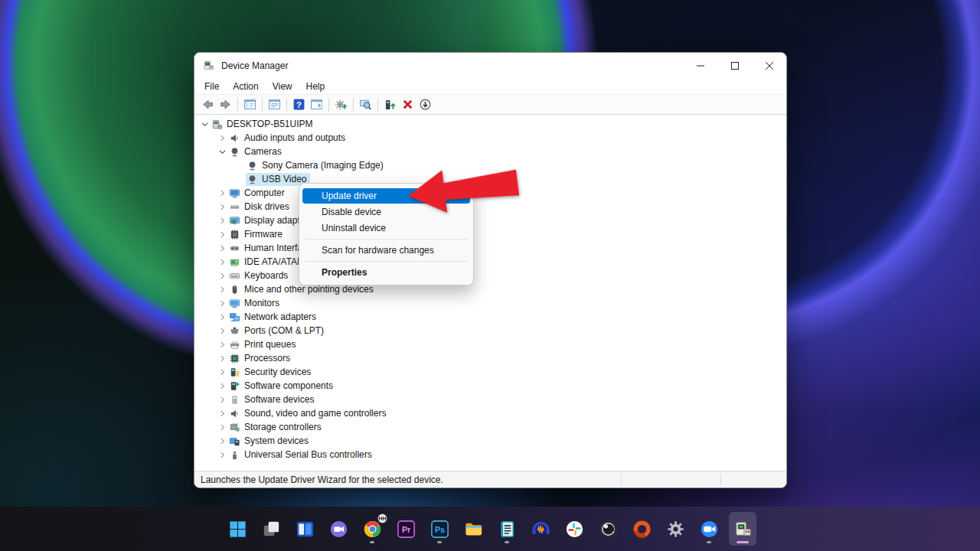 This screenshot has width=980, height=551. I want to click on tree-item-system-devices: System devices, so click(490, 441).